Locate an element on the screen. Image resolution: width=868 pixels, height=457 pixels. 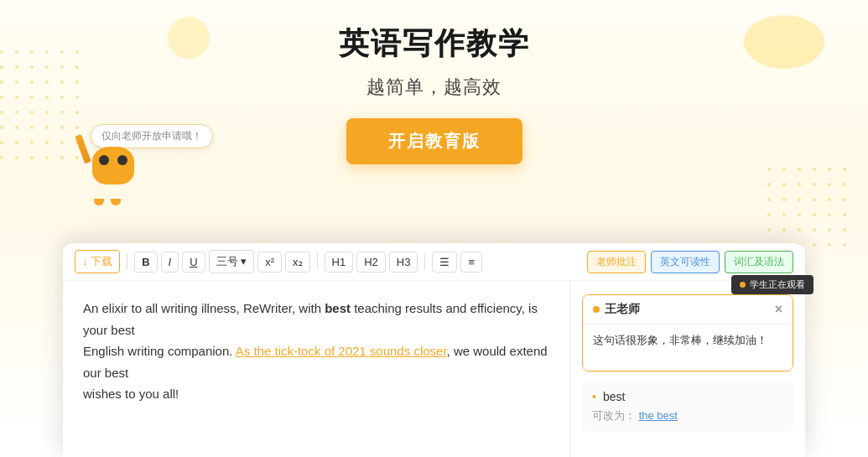
page-title: 英语写作教学 is located at coordinates (434, 44).